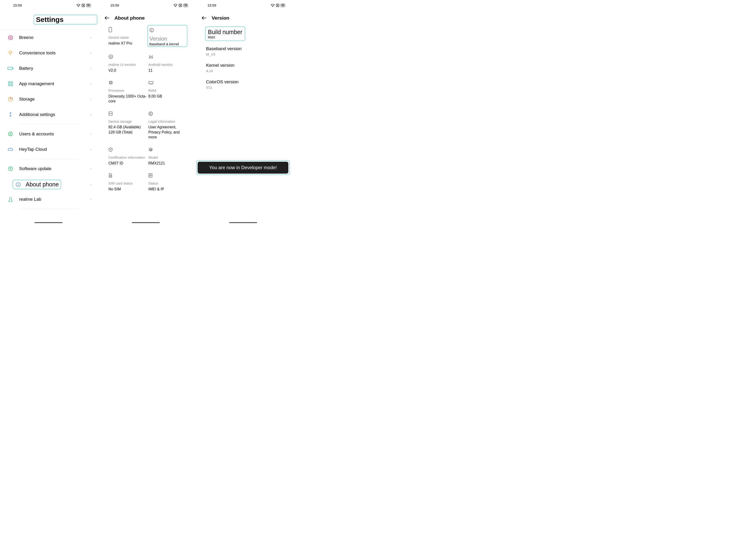 Image resolution: width=740 pixels, height=560 pixels. I want to click on item-label: Kernel version, so click(246, 66).